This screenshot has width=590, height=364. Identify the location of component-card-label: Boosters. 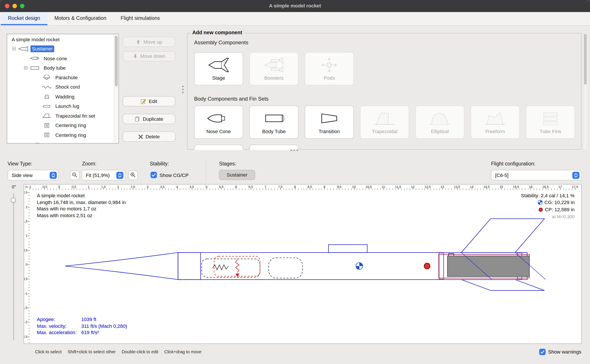
(274, 78).